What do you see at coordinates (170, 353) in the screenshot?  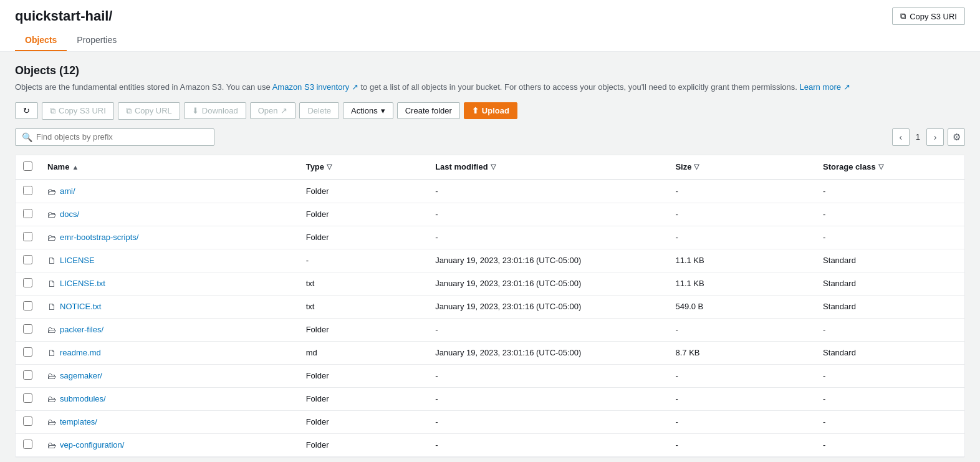 I see `file-link-7: 🗋 readme.md` at bounding box center [170, 353].